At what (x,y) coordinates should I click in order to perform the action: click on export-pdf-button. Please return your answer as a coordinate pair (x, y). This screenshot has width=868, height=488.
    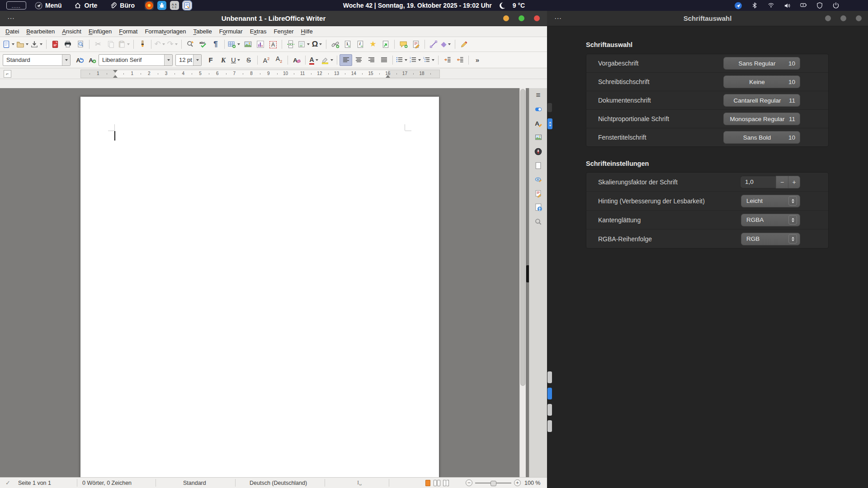
    Looking at the image, I should click on (55, 44).